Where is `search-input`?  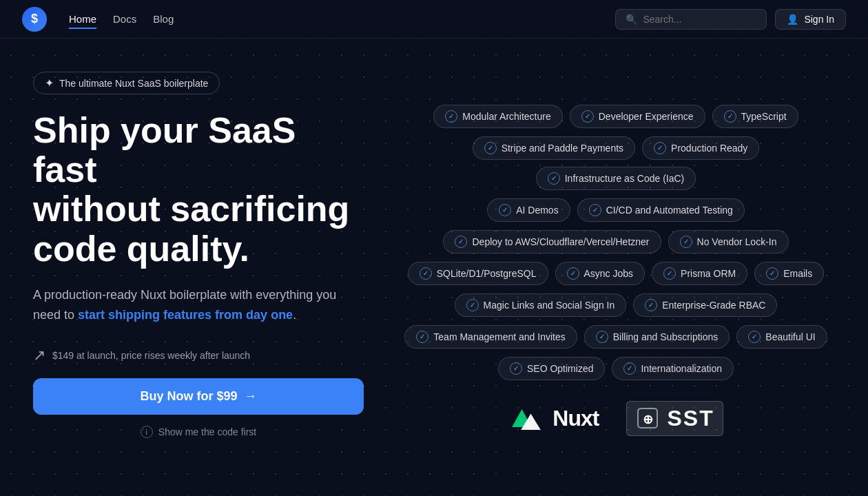 search-input is located at coordinates (700, 19).